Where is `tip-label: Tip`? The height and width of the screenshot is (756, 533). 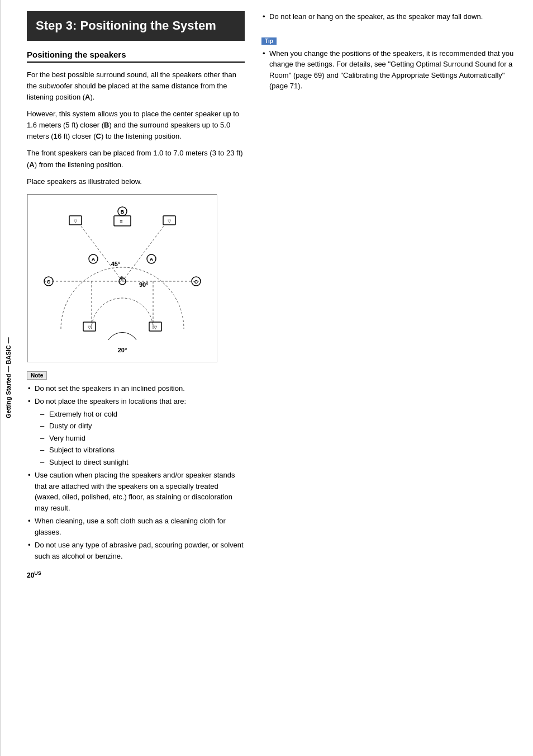 tip-label: Tip is located at coordinates (269, 41).